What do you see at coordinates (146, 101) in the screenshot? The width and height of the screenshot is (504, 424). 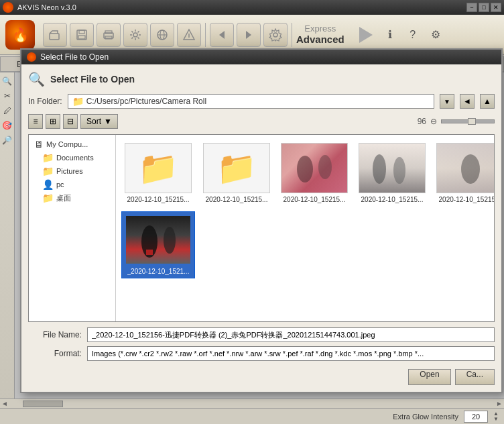 I see `folder-path-text: C:/Users/pc/Pictures/Camera Roll` at bounding box center [146, 101].